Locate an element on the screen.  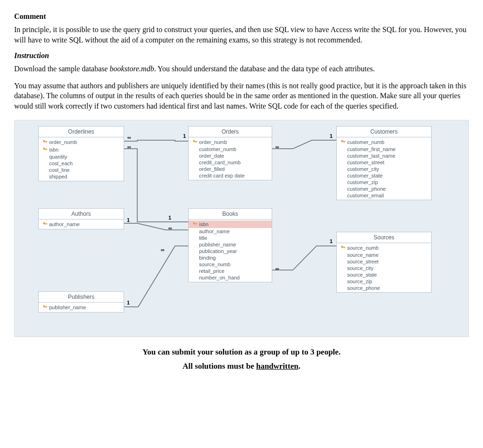
field-row: publisher_name is located at coordinates (81, 307).